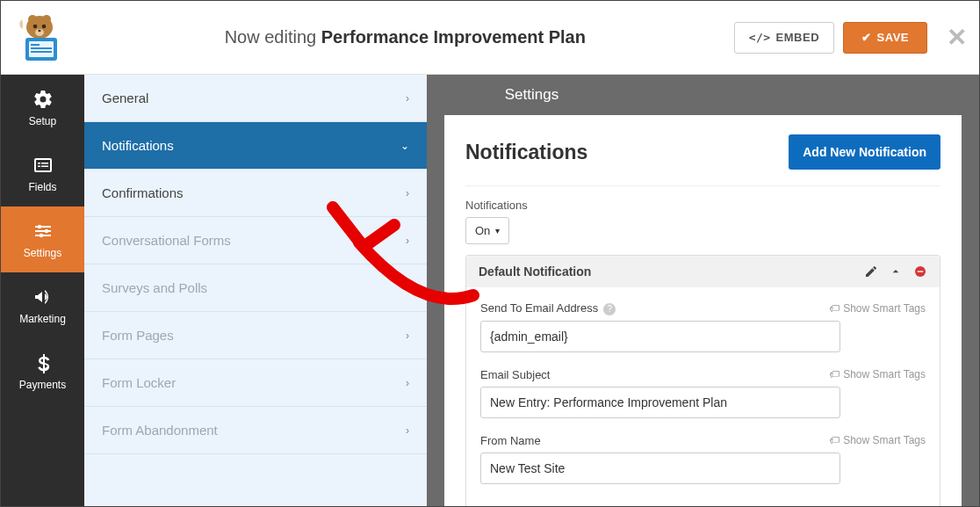 The height and width of the screenshot is (507, 980). Describe the element at coordinates (42, 306) in the screenshot. I see `nav-marketing: Marketing` at that location.